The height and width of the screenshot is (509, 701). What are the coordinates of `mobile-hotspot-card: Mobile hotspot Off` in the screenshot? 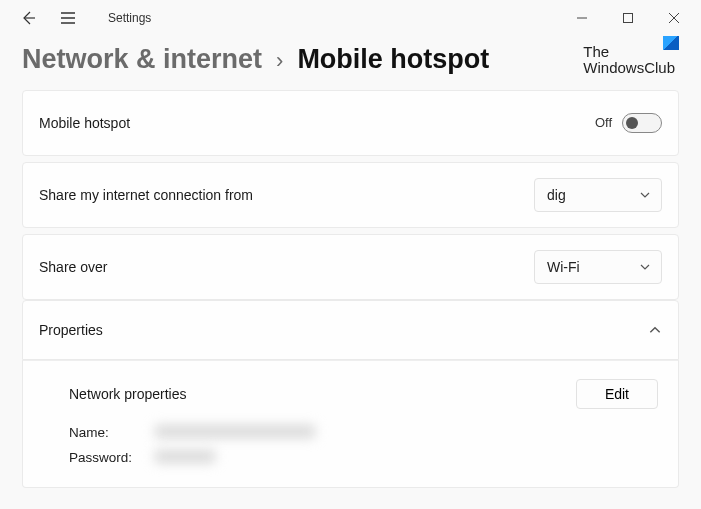 It's located at (350, 123).